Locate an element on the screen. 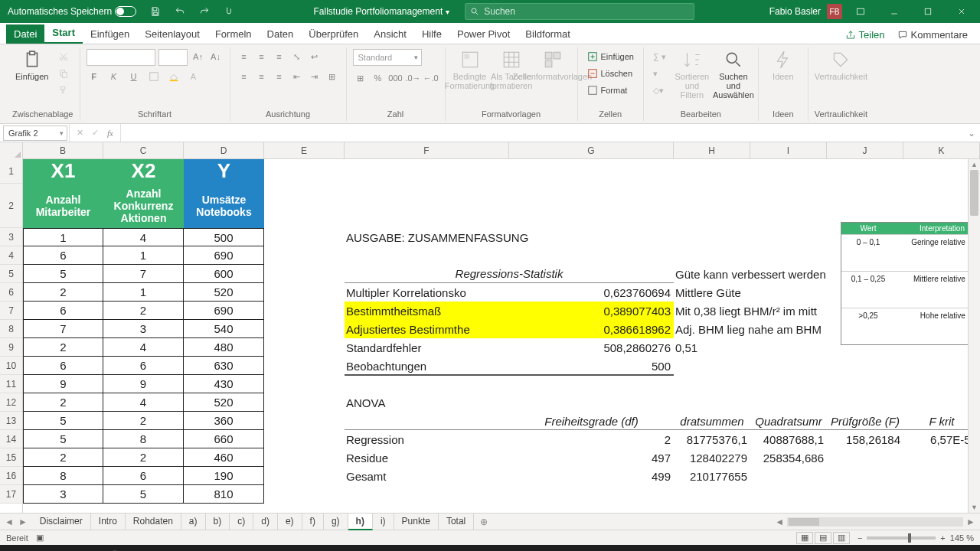 The image size is (980, 551). autosave-toggle: Automatisches Speichern is located at coordinates (72, 11).